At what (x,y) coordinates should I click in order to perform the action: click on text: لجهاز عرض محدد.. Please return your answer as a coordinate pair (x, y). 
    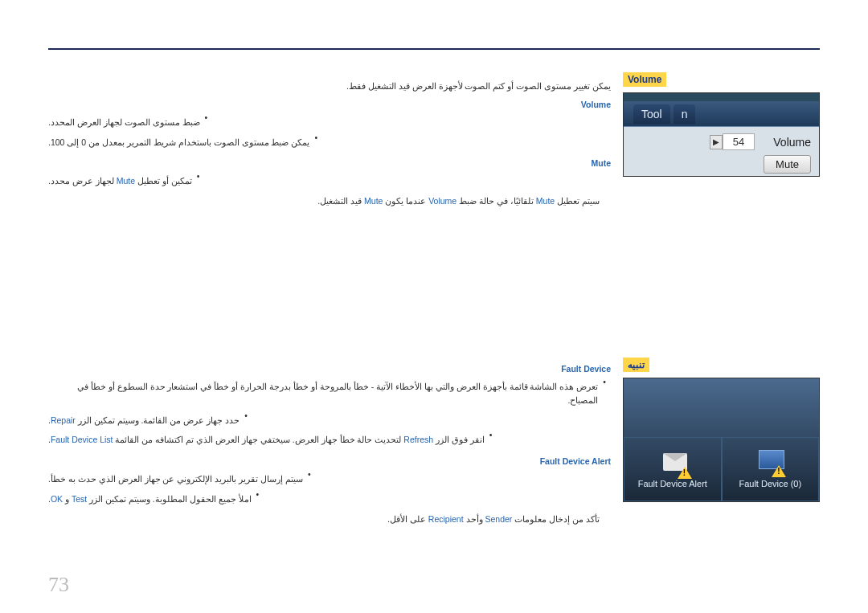
    Looking at the image, I should click on (82, 181).